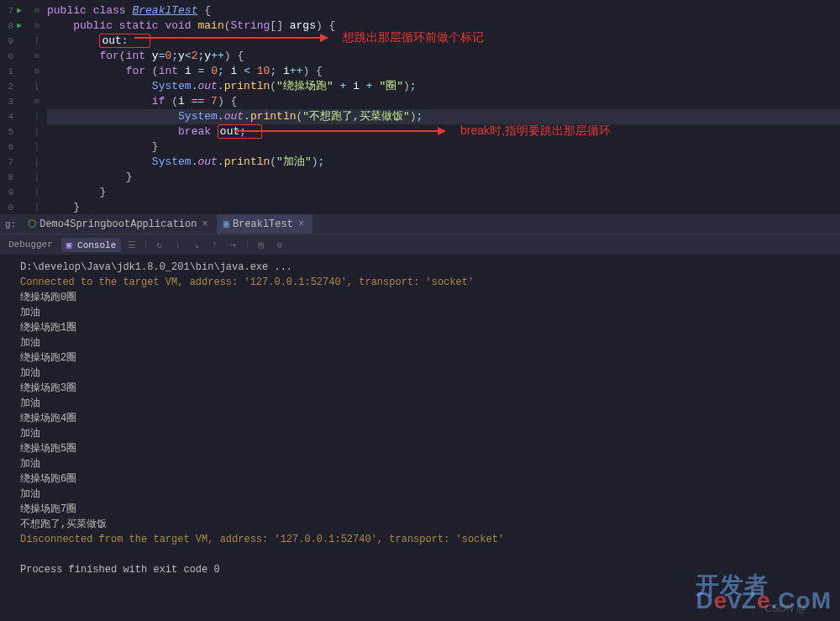  Describe the element at coordinates (764, 593) in the screenshot. I see `watermark-logo: 开发者 DevZe.CoM` at that location.